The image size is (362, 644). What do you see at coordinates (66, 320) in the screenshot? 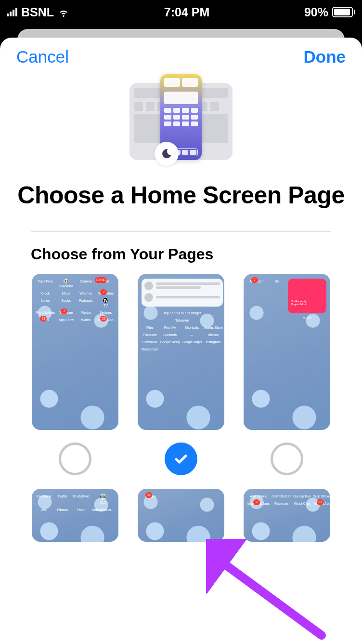
I see `app-icon: App Store` at bounding box center [66, 320].